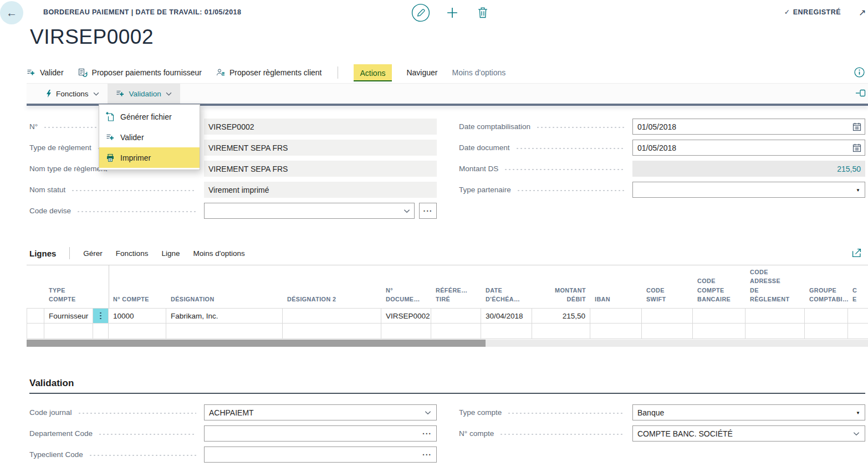  Describe the element at coordinates (456, 297) in the screenshot. I see `col-header-reference-tire: RÉFÉRE… TIRÉ` at that location.